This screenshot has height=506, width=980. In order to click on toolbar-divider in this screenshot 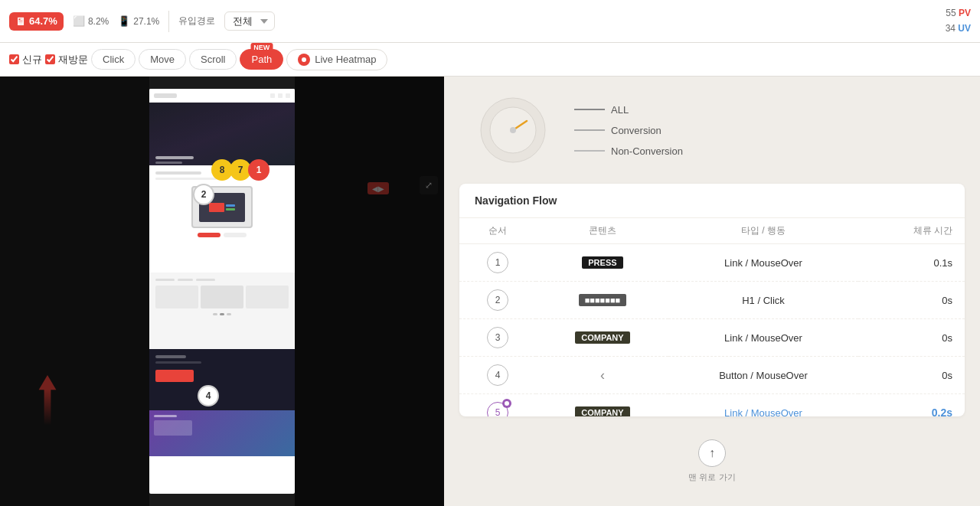, I will do `click(168, 21)`.